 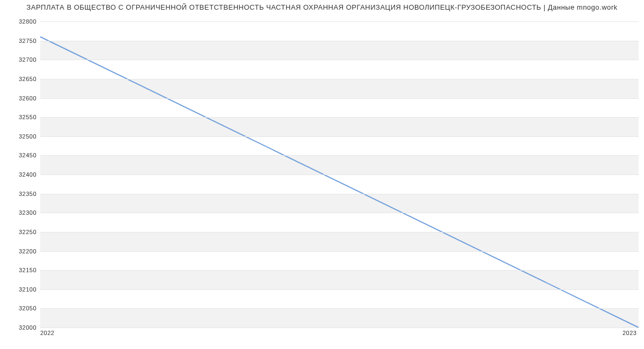 I want to click on y-tick-label: 32300, so click(x=20, y=213).